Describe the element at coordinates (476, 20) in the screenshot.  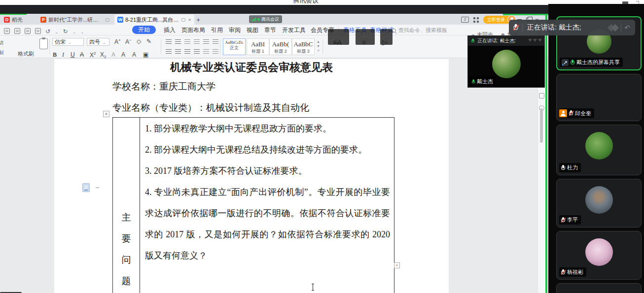
I see `workspace-grid-icon` at that location.